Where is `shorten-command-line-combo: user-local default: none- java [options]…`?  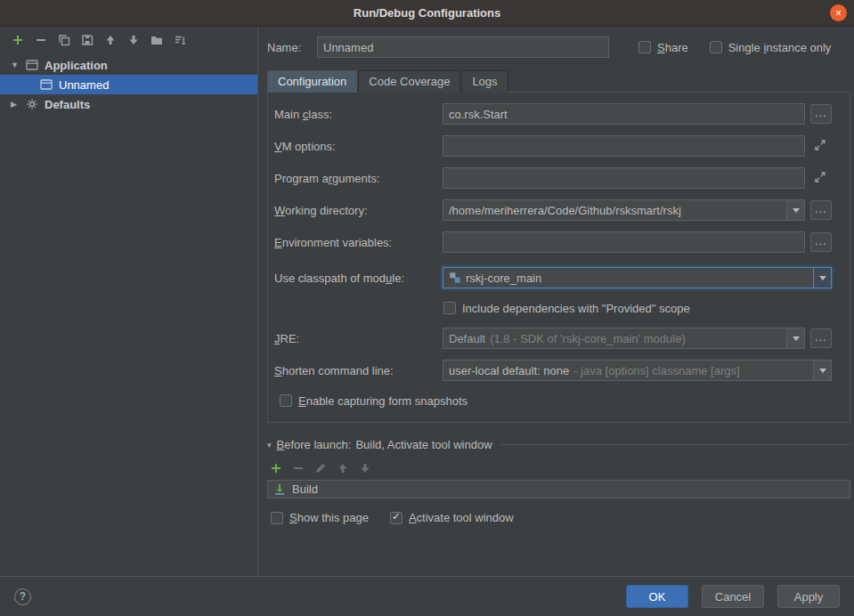
shorten-command-line-combo: user-local default: none- java [options]… is located at coordinates (638, 370).